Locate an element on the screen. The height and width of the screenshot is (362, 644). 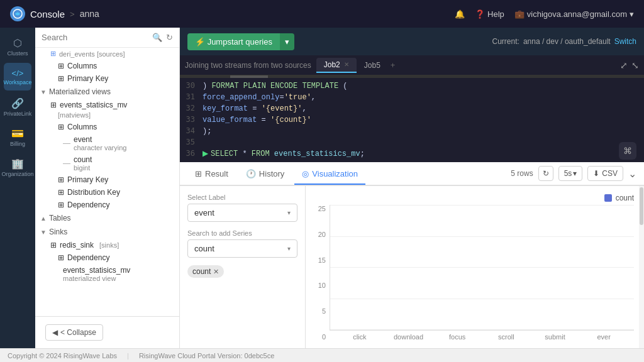
sidebar-item-workspace: </> Workspace is located at coordinates (18, 77).